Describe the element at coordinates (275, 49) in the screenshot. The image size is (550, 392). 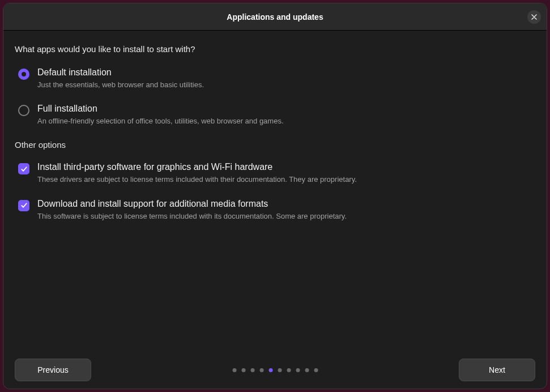
I see `question-text: What apps would you like to install to s…` at that location.